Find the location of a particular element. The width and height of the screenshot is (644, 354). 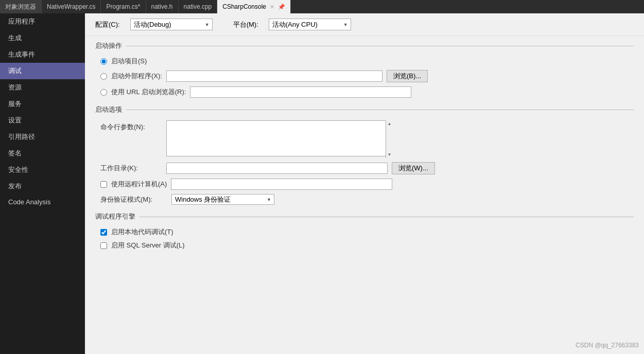

start-url-radio is located at coordinates (104, 93).